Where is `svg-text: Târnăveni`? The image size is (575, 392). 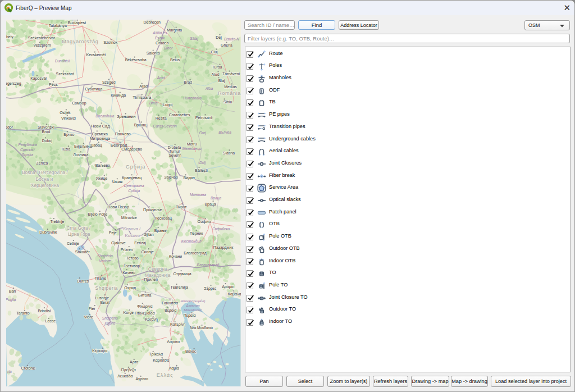 svg-text: Târnăveni is located at coordinates (231, 74).